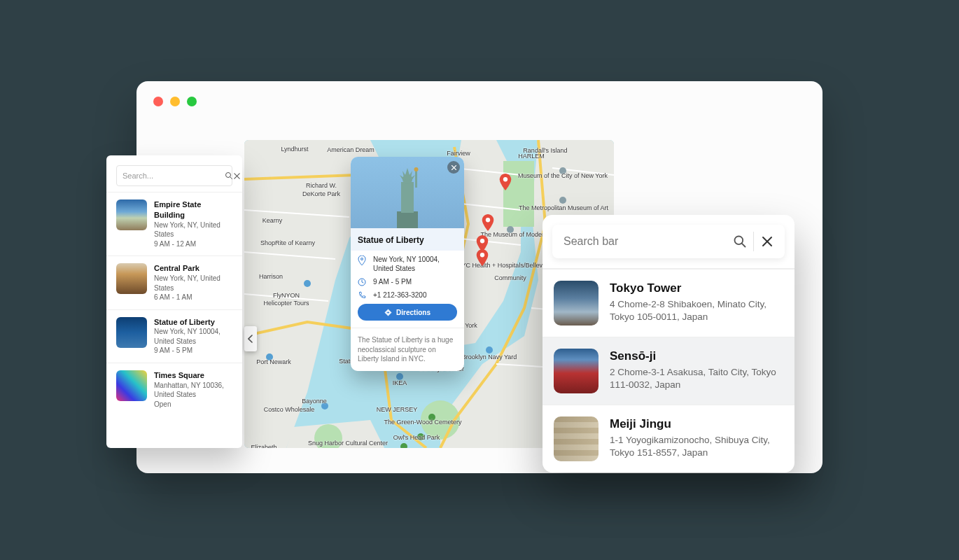 Image resolution: width=959 pixels, height=560 pixels. What do you see at coordinates (193, 244) in the screenshot?
I see `place-hours: 9 AM - 12 AM` at bounding box center [193, 244].